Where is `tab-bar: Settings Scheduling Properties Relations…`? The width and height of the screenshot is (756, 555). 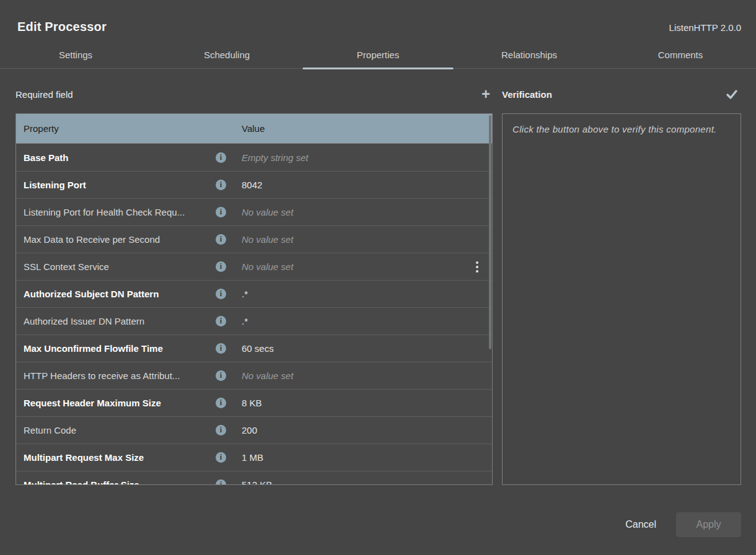 tab-bar: Settings Scheduling Properties Relations… is located at coordinates (378, 56).